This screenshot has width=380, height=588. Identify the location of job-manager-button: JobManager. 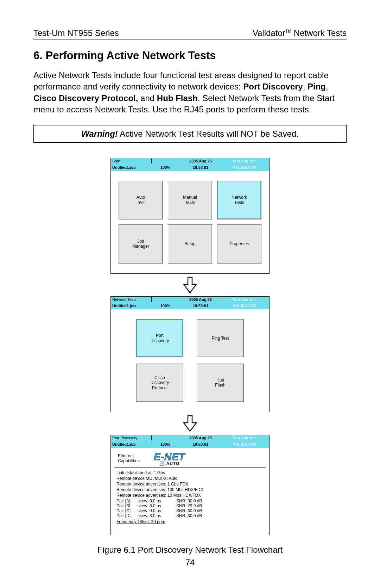
(141, 244).